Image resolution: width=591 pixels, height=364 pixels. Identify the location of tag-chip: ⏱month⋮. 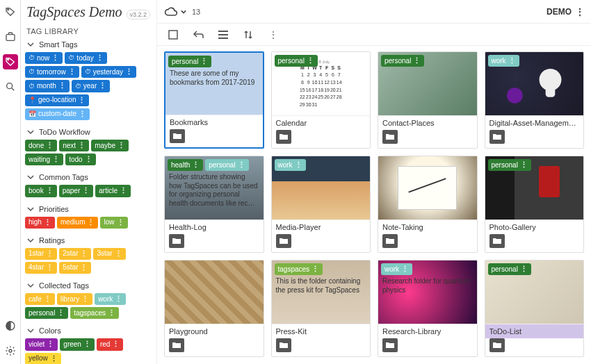
(47, 86).